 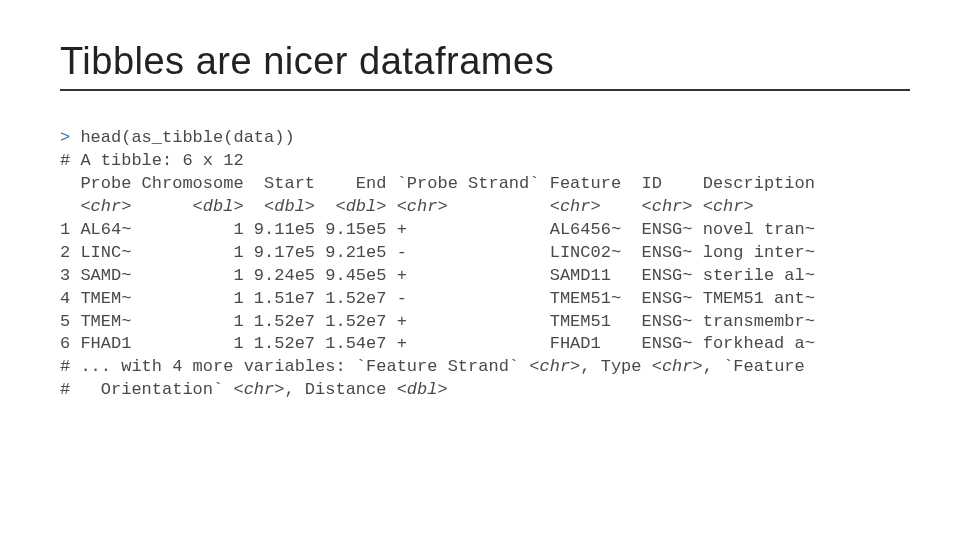 What do you see at coordinates (485, 66) in the screenshot?
I see `slide-title: Tibbles are nicer dataframes` at bounding box center [485, 66].